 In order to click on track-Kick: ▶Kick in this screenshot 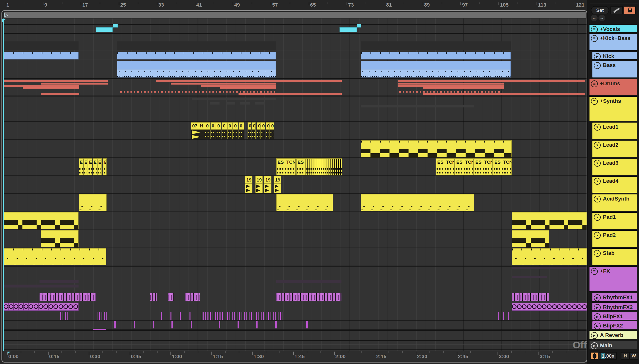, I will do `click(614, 56)`.